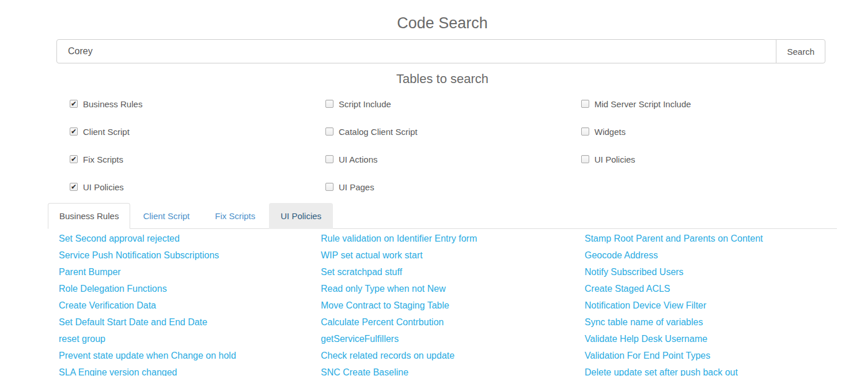 This screenshot has height=376, width=868. I want to click on result-link: Move Contract to Staging Table, so click(453, 306).